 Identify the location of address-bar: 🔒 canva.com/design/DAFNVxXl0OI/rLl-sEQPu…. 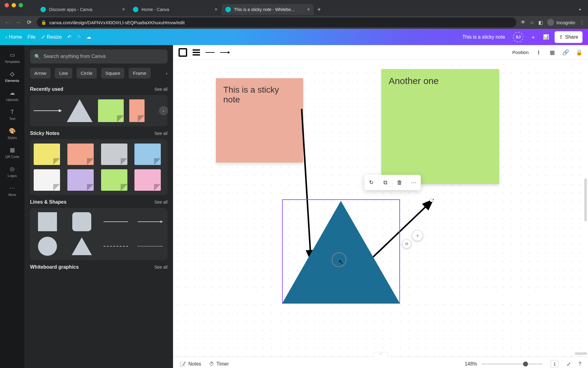
(277, 22).